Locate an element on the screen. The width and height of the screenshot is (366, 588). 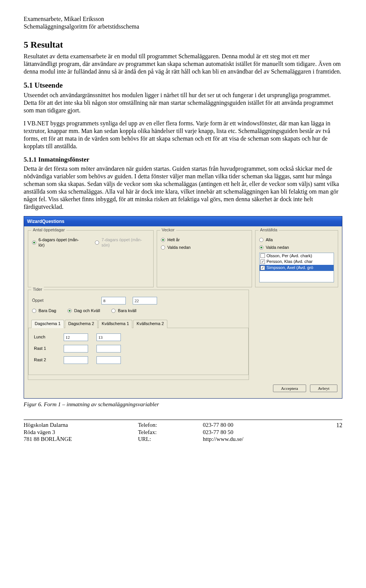
label-lunch: Lunch is located at coordinates (45, 337).